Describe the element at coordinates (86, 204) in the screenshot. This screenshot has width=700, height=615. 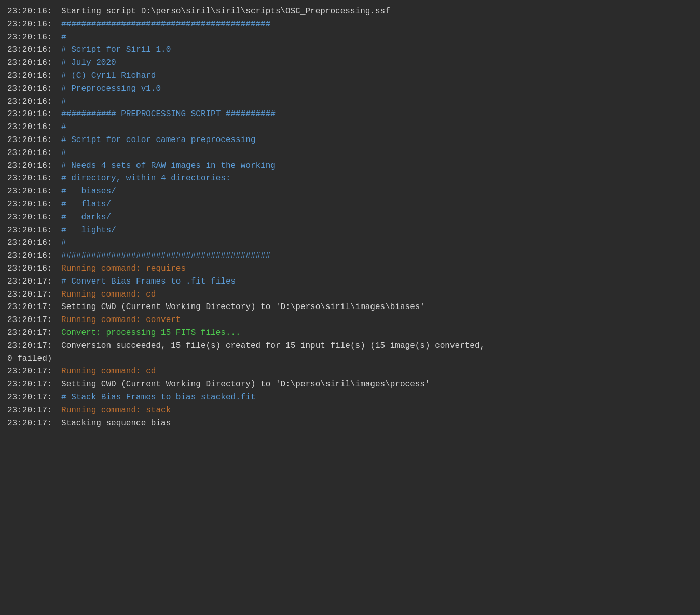
I see `log-content: # flats/` at that location.